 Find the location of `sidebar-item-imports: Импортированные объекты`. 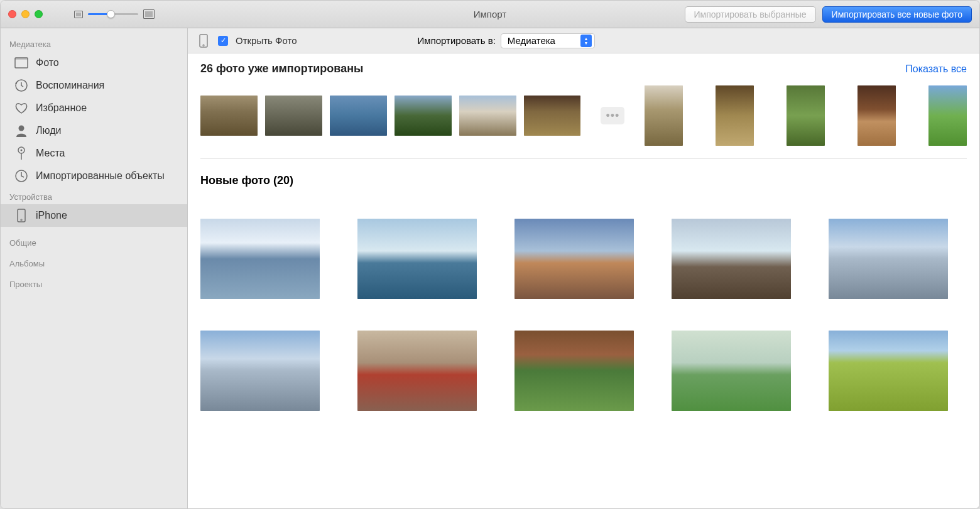

sidebar-item-imports: Импортированные объекты is located at coordinates (94, 176).